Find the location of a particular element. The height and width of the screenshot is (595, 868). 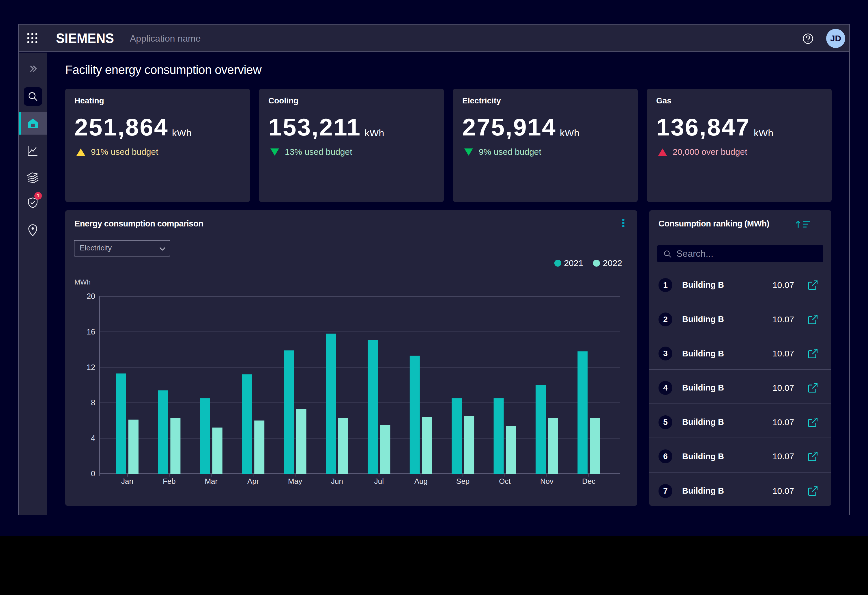

svg-text: 4 is located at coordinates (93, 438).